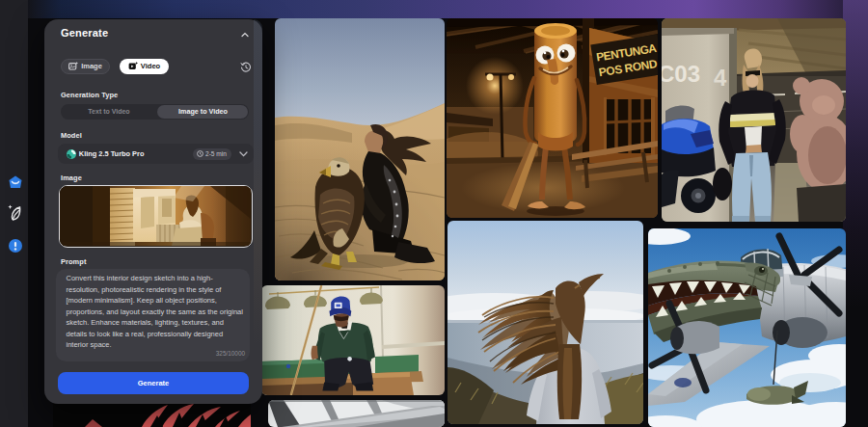 The image size is (868, 427). I want to click on svg-text: 4, so click(720, 77).